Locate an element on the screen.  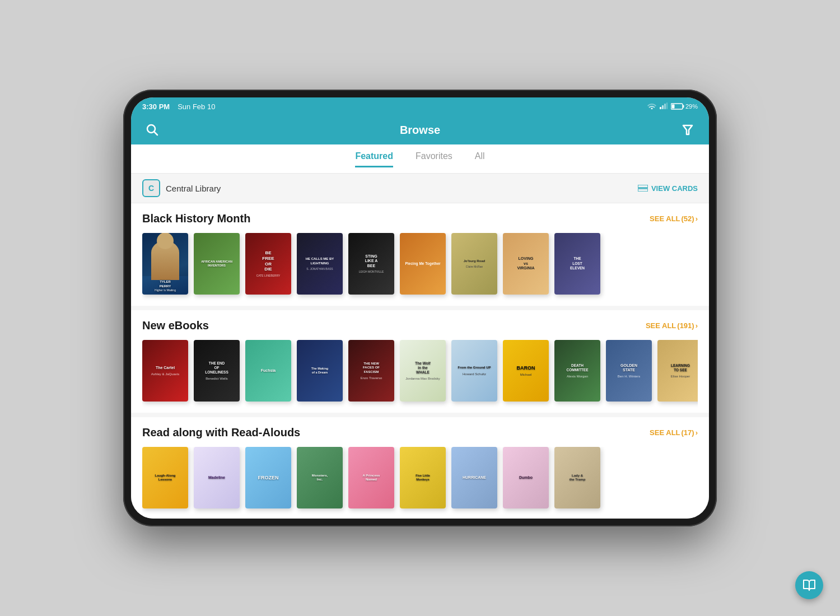
page-title: Browse is located at coordinates (420, 130).